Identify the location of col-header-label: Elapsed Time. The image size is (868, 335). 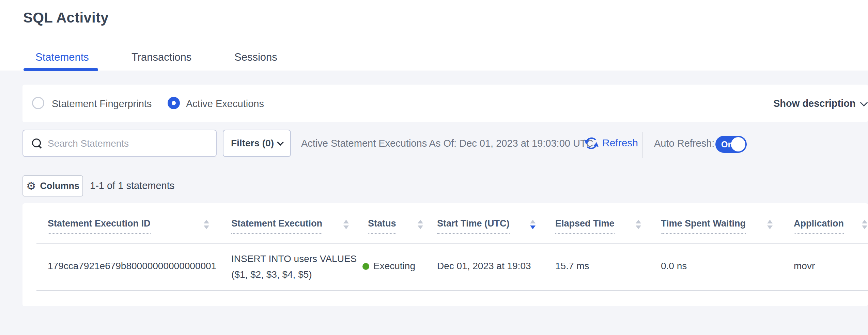
(585, 226).